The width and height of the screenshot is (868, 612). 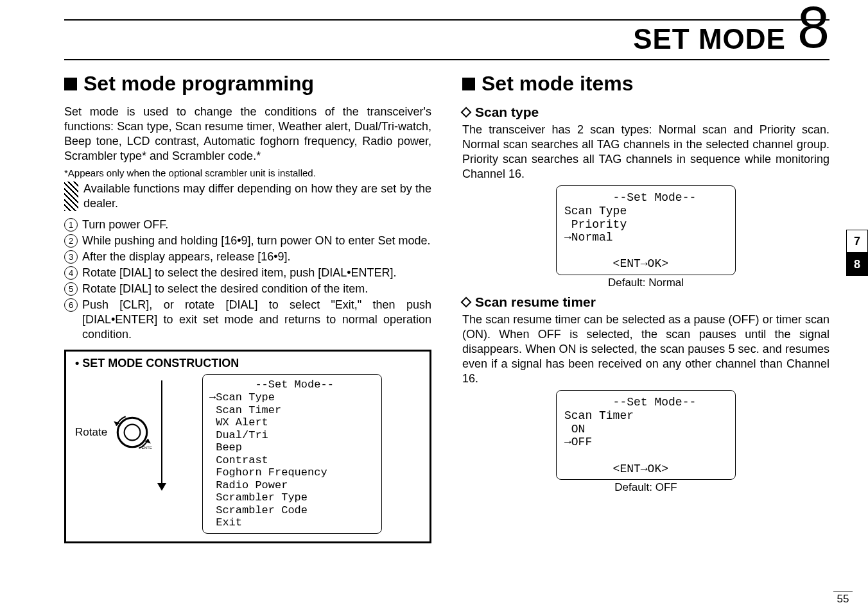 What do you see at coordinates (248, 289) in the screenshot?
I see `step-5: Rotate [DIAL] to select the desired cond…` at bounding box center [248, 289].